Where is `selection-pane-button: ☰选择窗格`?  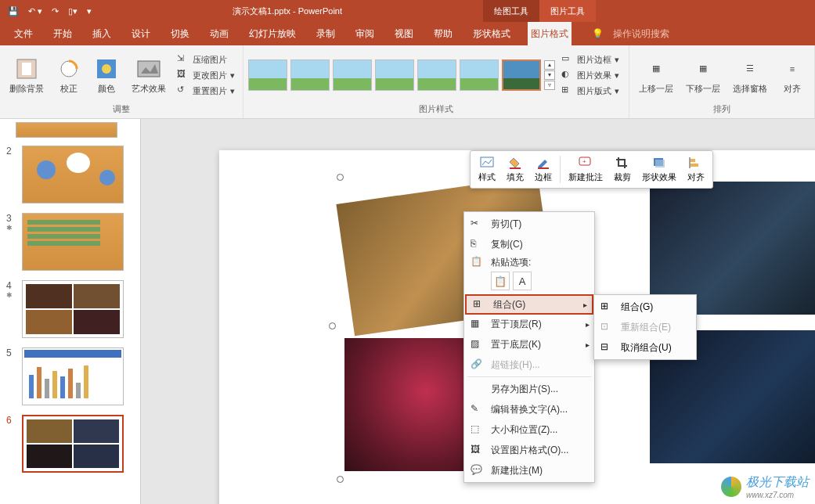 selection-pane-button: ☰选择窗格 is located at coordinates (750, 75).